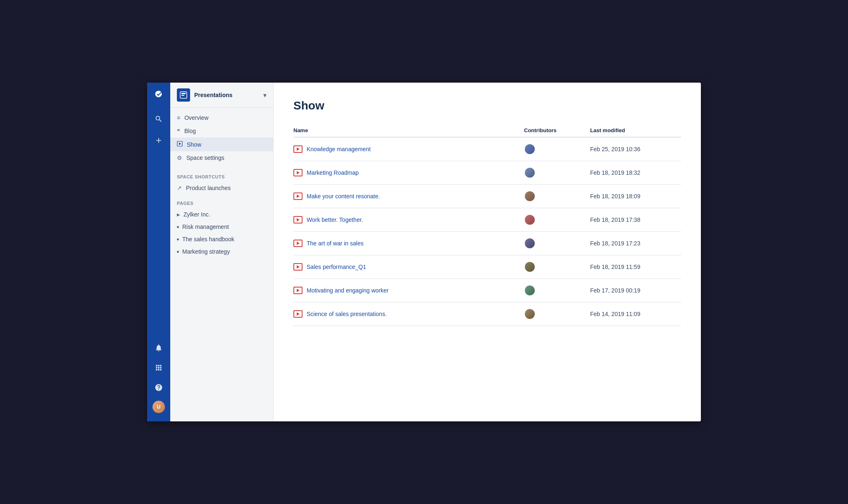 This screenshot has width=848, height=504. What do you see at coordinates (409, 267) in the screenshot?
I see `cell-name: Sales performance_Q1` at bounding box center [409, 267].